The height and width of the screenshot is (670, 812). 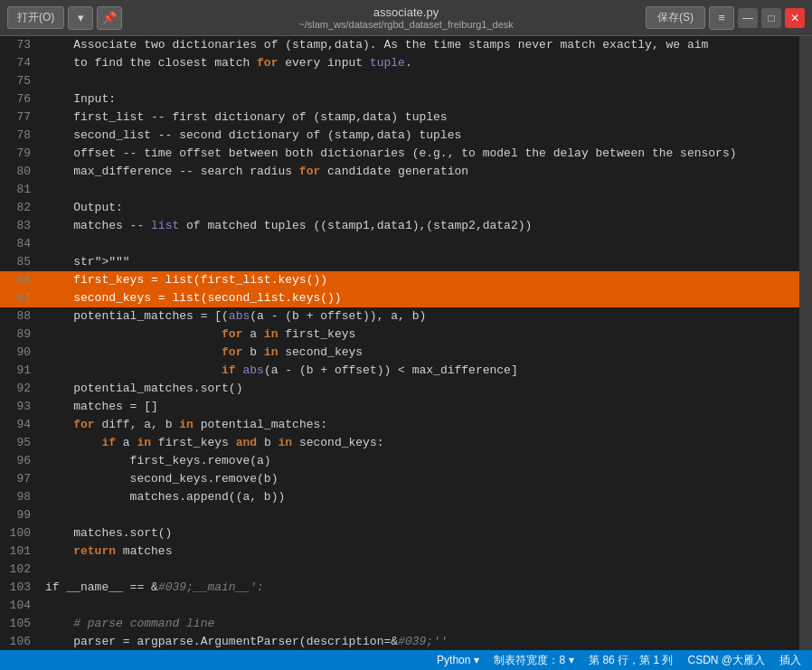 What do you see at coordinates (419, 136) in the screenshot?
I see `code-line: second_list -- second dictionary of (sta…` at bounding box center [419, 136].